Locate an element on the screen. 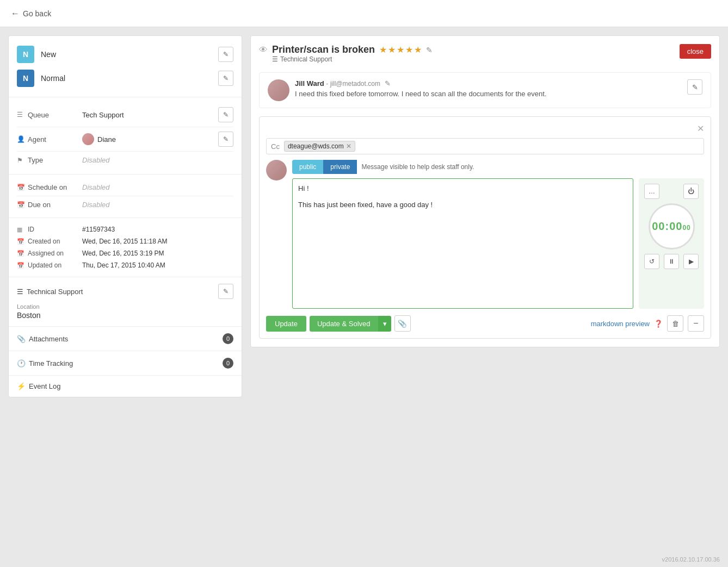 The image size is (728, 567). meta-section: ☰ Queue Tech Support ✎ 👤 Agent Diane ✎ ⚑… is located at coordinates (125, 136).